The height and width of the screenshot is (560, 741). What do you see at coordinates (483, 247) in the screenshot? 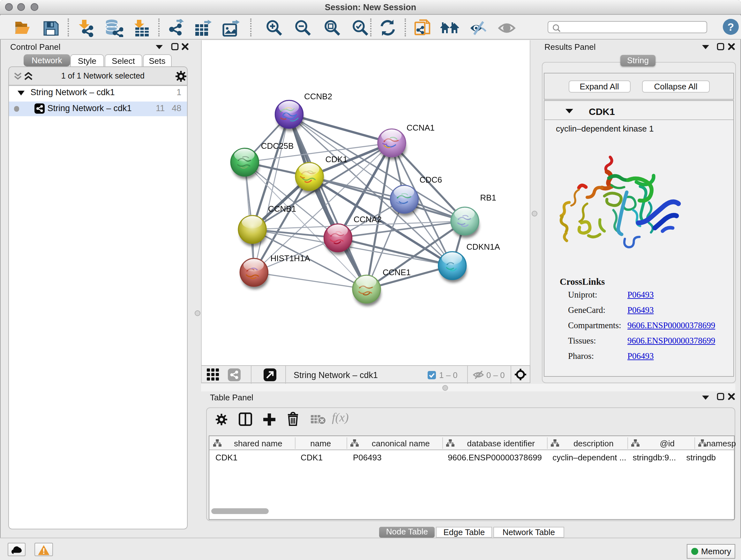
I see `svg-text: CDKN1A` at bounding box center [483, 247].